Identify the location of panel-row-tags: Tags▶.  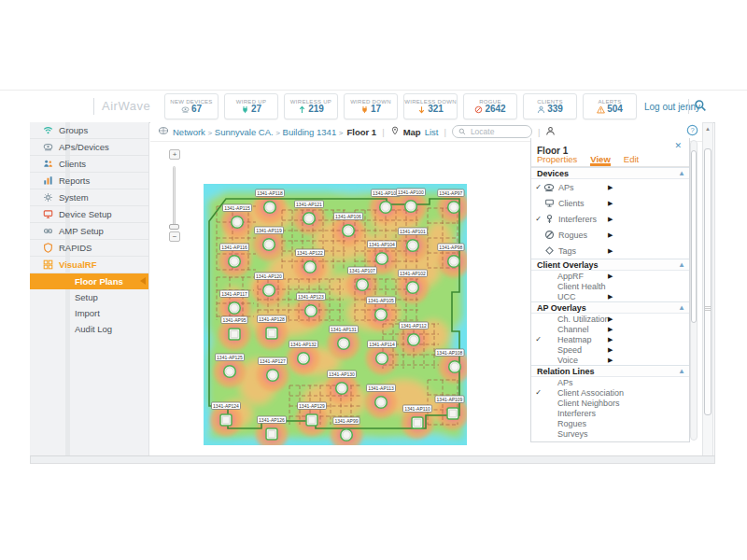
(611, 250).